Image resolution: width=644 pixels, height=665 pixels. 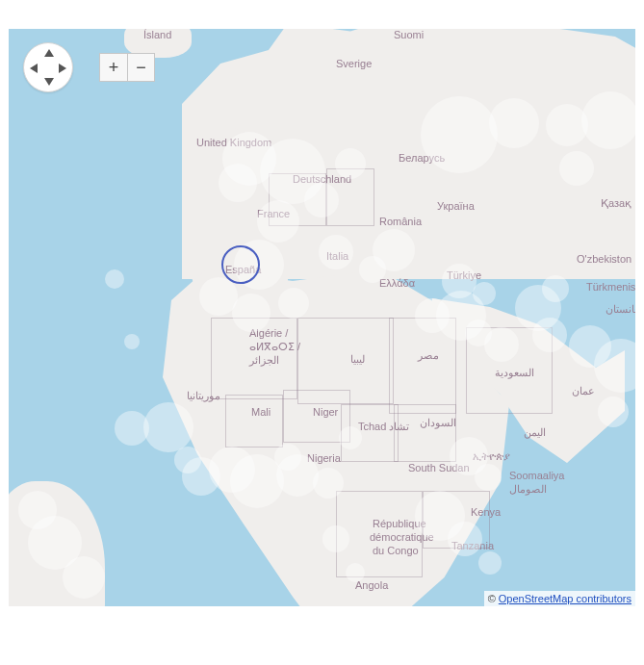 What do you see at coordinates (537, 475) in the screenshot?
I see `map-label: Soomaaliya` at bounding box center [537, 475].